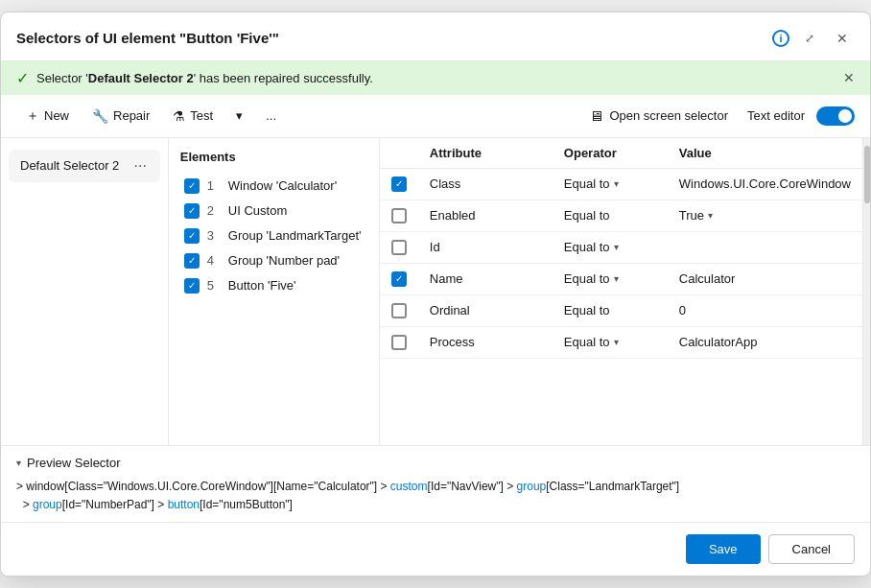 The width and height of the screenshot is (871, 588). I want to click on attr-row-name: Name Equal to ▾ Calculator, so click(622, 280).